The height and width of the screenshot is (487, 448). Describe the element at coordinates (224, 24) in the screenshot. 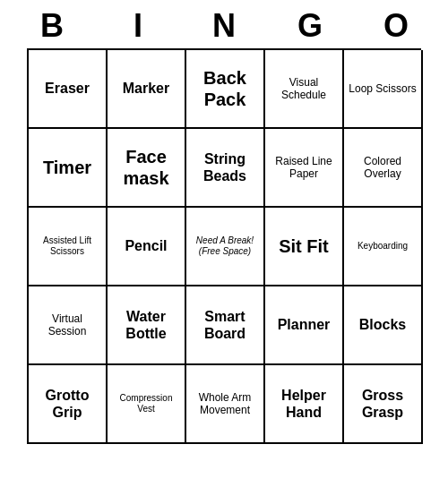

I see `bingo-title: B I N G O` at that location.